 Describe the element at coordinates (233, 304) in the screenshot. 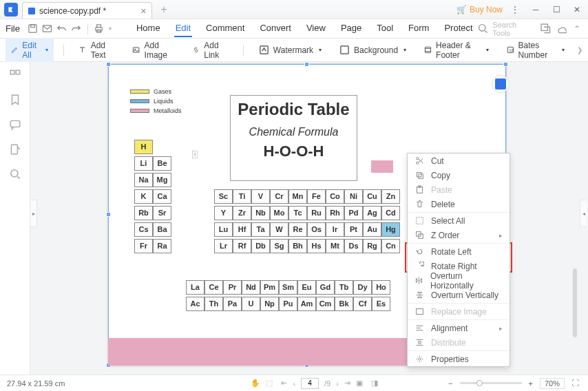

I see `element-cell: Pa` at that location.